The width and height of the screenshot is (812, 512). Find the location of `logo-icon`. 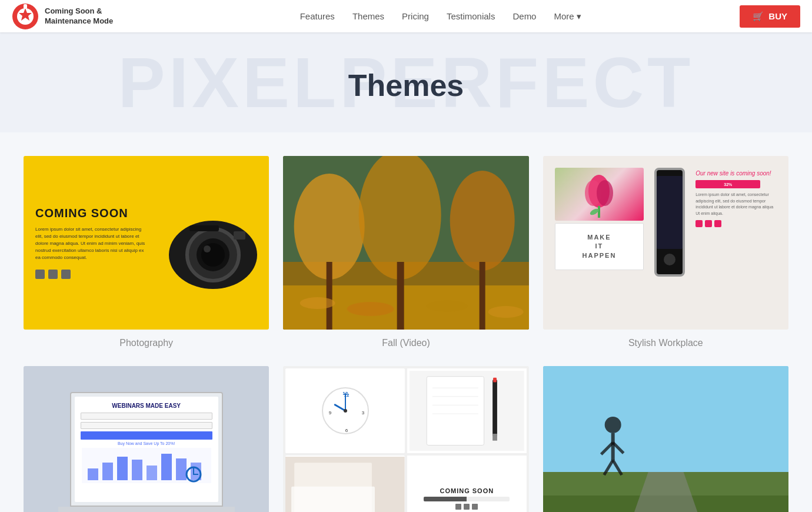

logo-icon is located at coordinates (25, 16).